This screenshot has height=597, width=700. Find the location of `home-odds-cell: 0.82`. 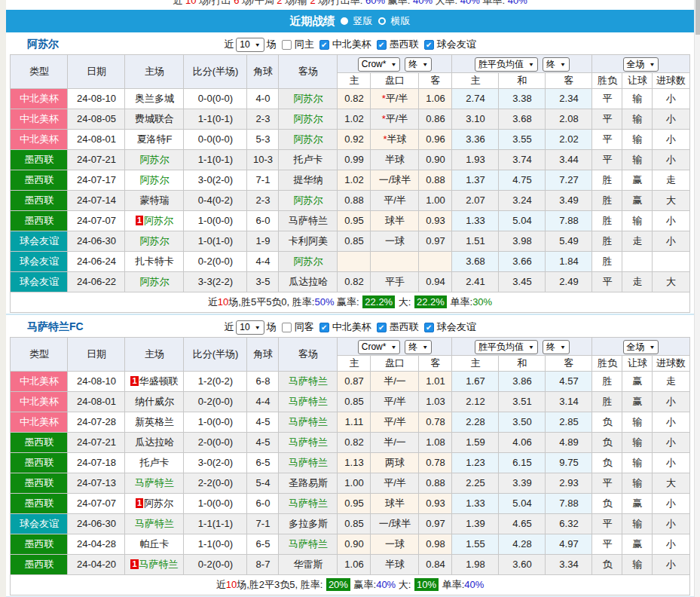

home-odds-cell: 0.82 is located at coordinates (354, 100).